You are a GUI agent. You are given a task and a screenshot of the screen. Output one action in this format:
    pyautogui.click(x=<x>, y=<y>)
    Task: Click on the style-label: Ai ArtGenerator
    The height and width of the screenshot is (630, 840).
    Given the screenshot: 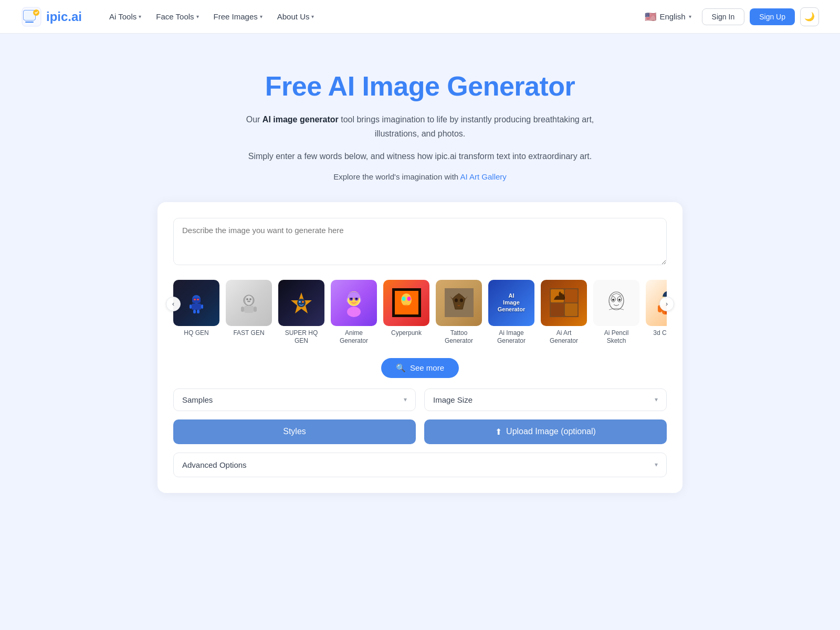 What is the action you would take?
    pyautogui.click(x=564, y=337)
    